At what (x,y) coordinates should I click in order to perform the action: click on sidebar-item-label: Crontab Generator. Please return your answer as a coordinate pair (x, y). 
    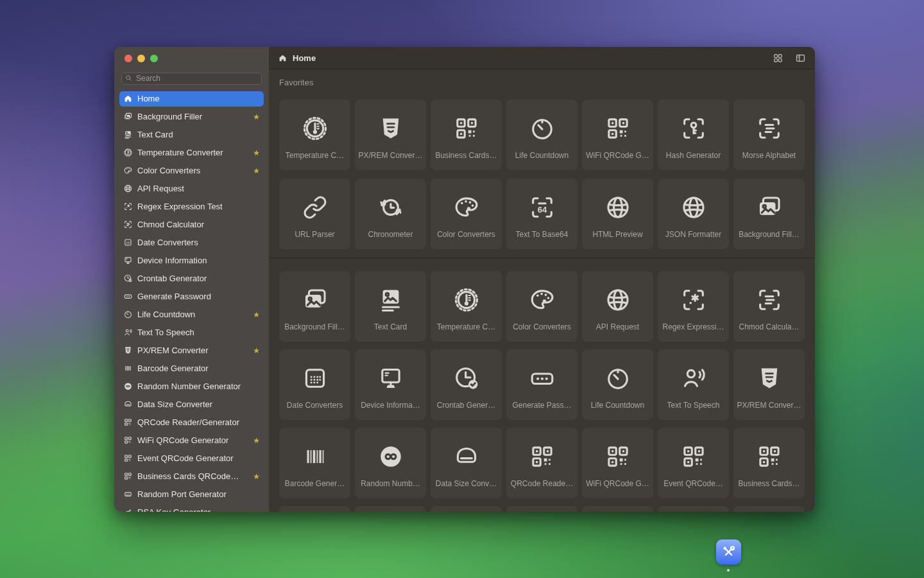
    Looking at the image, I should click on (172, 279).